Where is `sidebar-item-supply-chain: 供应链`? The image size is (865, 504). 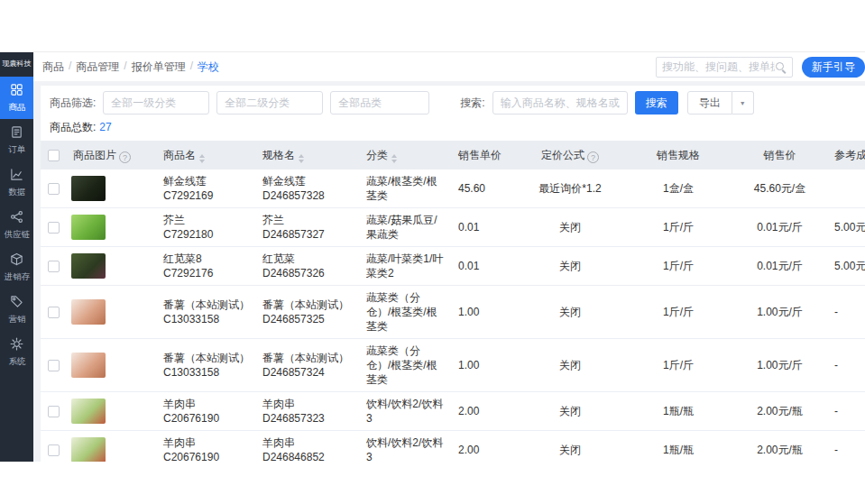
sidebar-item-supply-chain: 供应链 is located at coordinates (16, 225).